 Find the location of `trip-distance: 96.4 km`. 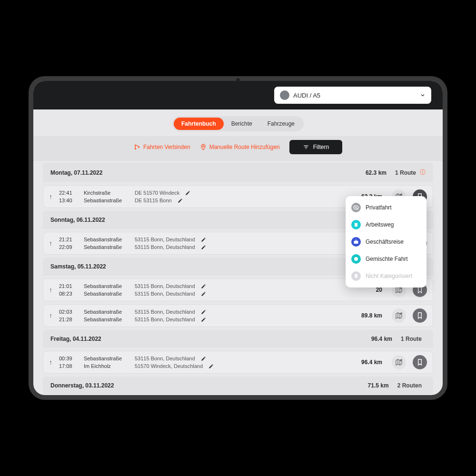

trip-distance: 96.4 km is located at coordinates (372, 362).